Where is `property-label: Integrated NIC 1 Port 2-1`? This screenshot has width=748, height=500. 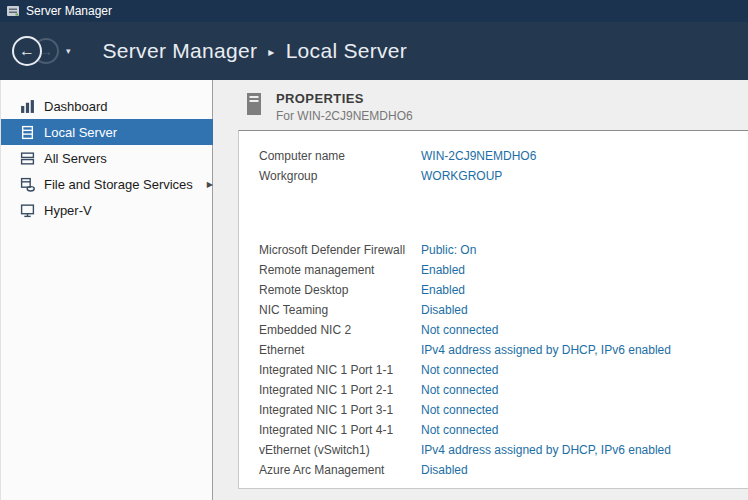 property-label: Integrated NIC 1 Port 2-1 is located at coordinates (340, 390).